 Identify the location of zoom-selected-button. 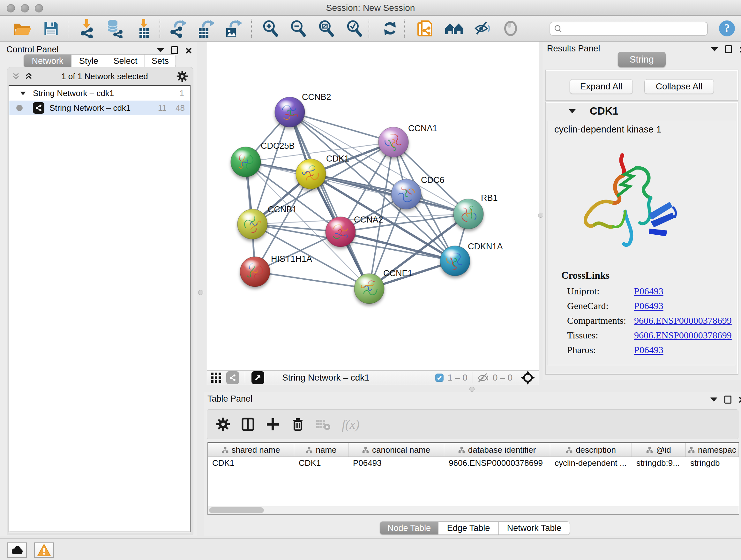
(354, 28).